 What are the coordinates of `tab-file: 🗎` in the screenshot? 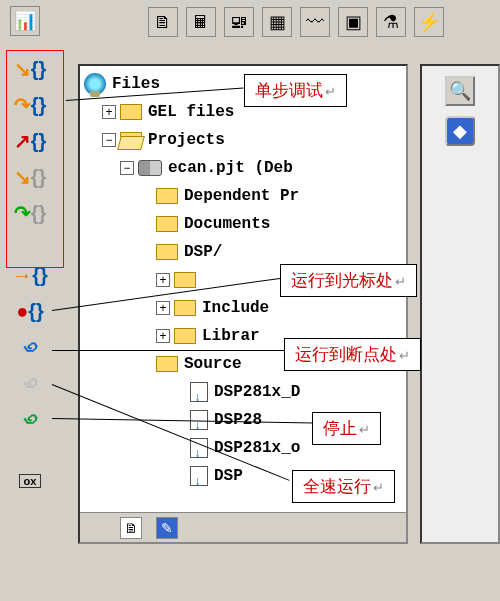 It's located at (131, 528).